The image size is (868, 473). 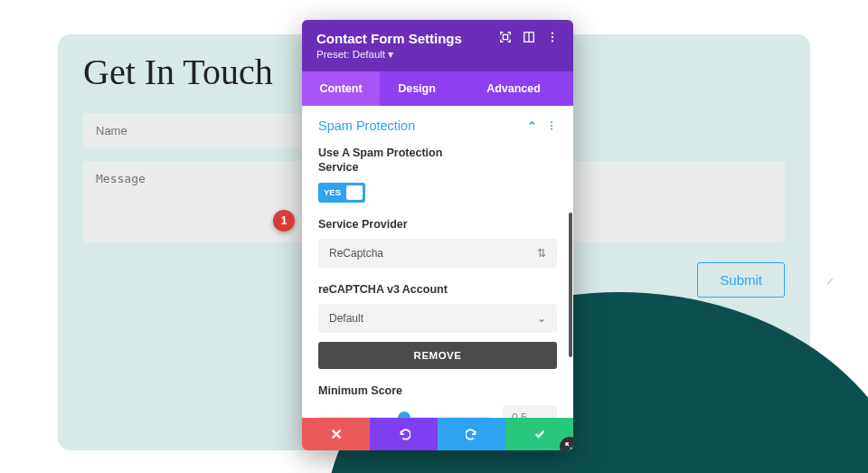 What do you see at coordinates (530, 412) in the screenshot?
I see `score-input` at bounding box center [530, 412].